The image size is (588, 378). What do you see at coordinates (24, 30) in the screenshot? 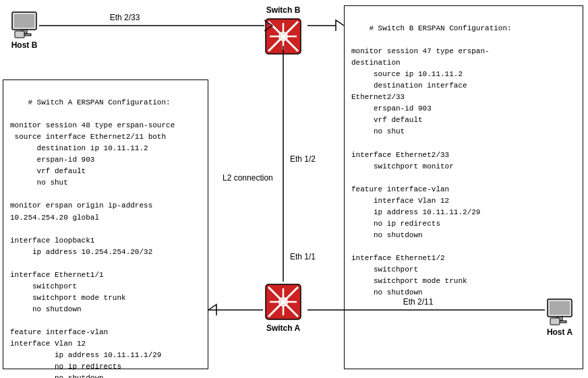
I see `host-b-icon: Host B` at bounding box center [24, 30].